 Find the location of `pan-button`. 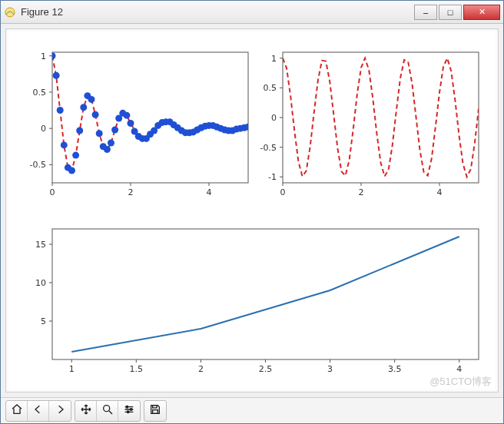

pan-button is located at coordinates (86, 411).